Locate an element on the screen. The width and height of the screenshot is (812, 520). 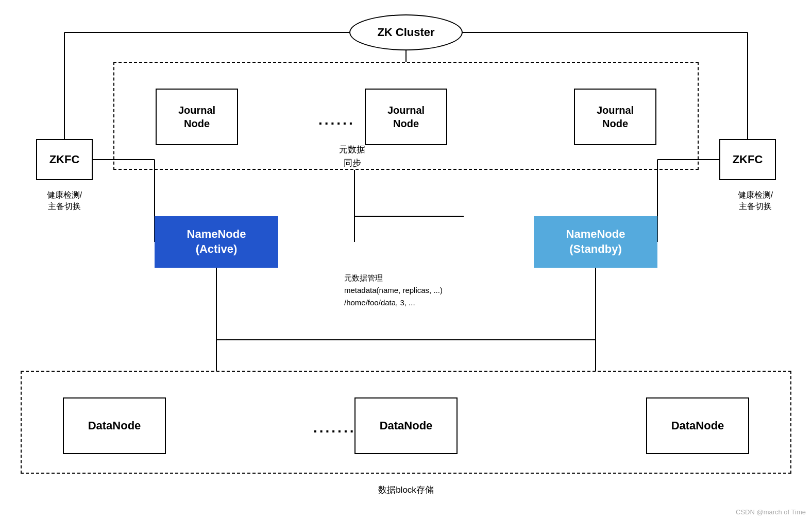
namenode-standby-label: NameNode(Standby) is located at coordinates (596, 242).